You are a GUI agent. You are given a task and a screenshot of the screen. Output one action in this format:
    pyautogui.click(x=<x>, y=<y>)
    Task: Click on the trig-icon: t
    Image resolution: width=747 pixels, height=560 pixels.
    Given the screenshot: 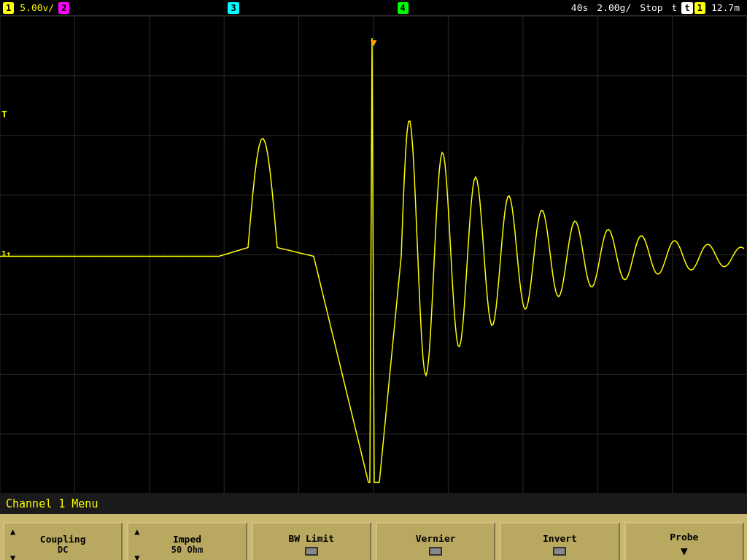 What is the action you would take?
    pyautogui.click(x=675, y=7)
    